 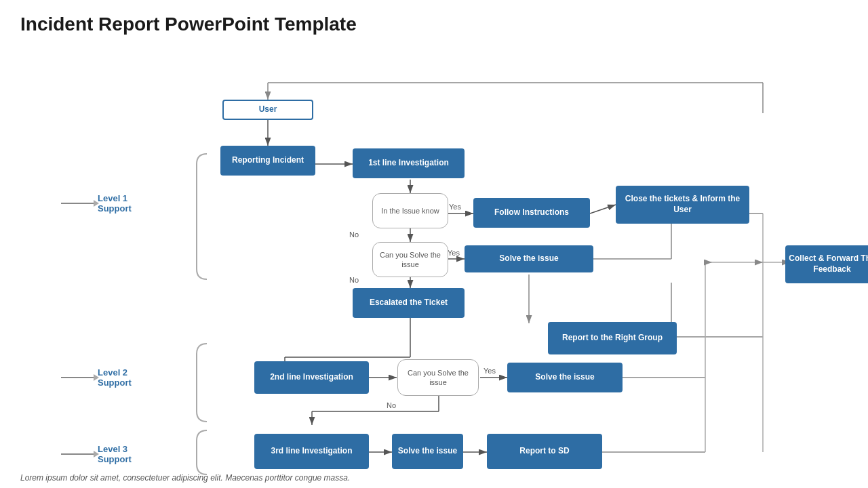 What do you see at coordinates (185, 478) in the screenshot?
I see `footer-text: Lorem ipsum dolor sit amet, consectetuer…` at bounding box center [185, 478].